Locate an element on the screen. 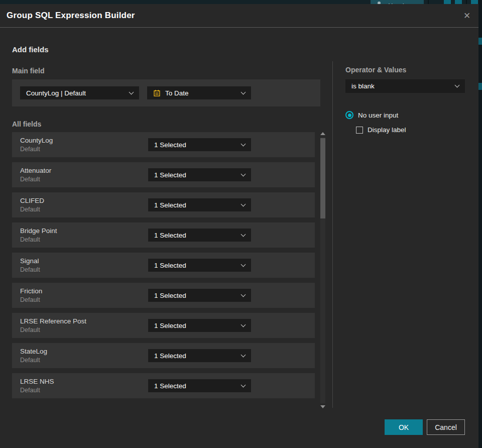  field-row: LRSE Reference Post Default 1 Selected is located at coordinates (164, 325).